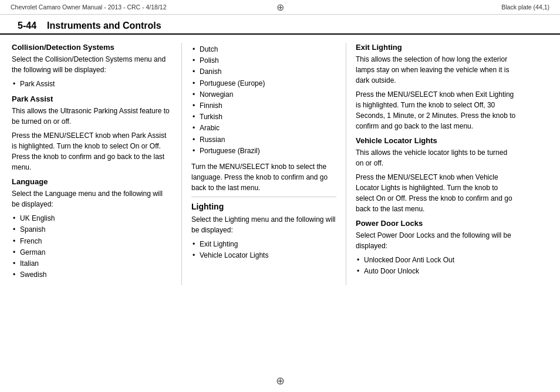 Image resolution: width=560 pixels, height=392 pixels. What do you see at coordinates (436, 271) in the screenshot?
I see `list-item: Auto Door Unlock` at bounding box center [436, 271].